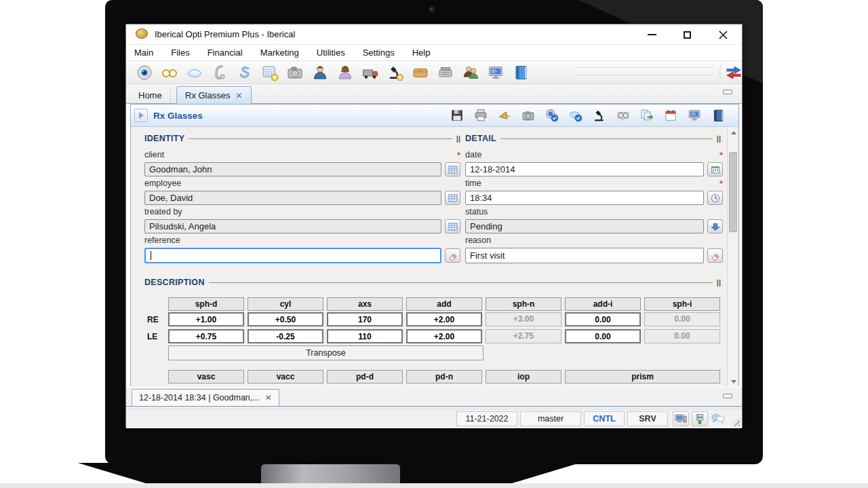 The height and width of the screenshot is (488, 868). What do you see at coordinates (206, 319) in the screenshot?
I see `cell-re-sphd: +1.00` at bounding box center [206, 319].